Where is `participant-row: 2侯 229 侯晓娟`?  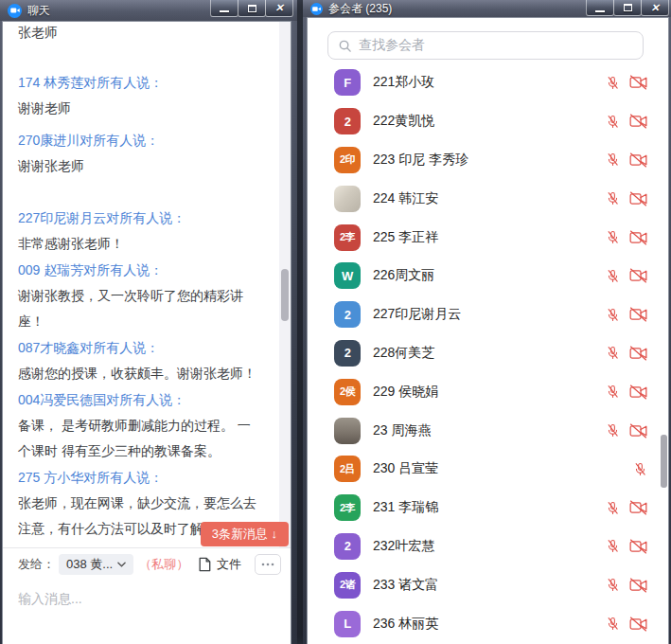 participant-row: 2侯 229 侯晓娟 is located at coordinates (485, 392).